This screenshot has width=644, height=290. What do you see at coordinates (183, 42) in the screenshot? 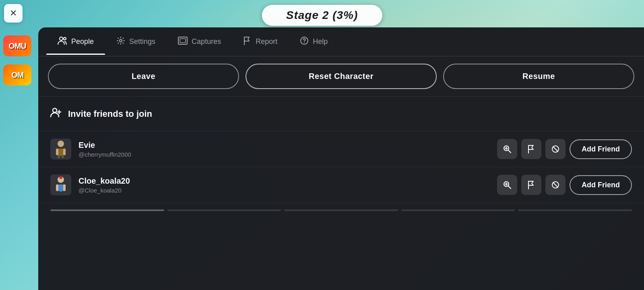
I see `captures-tab-icon` at bounding box center [183, 42].